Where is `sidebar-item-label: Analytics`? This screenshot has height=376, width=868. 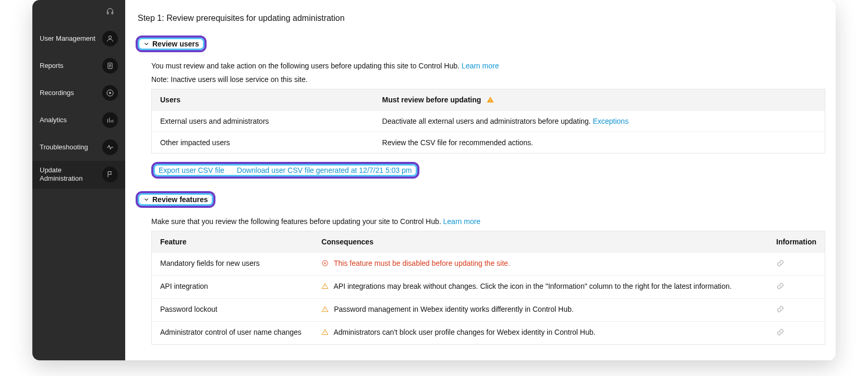
sidebar-item-label: Analytics is located at coordinates (71, 120).